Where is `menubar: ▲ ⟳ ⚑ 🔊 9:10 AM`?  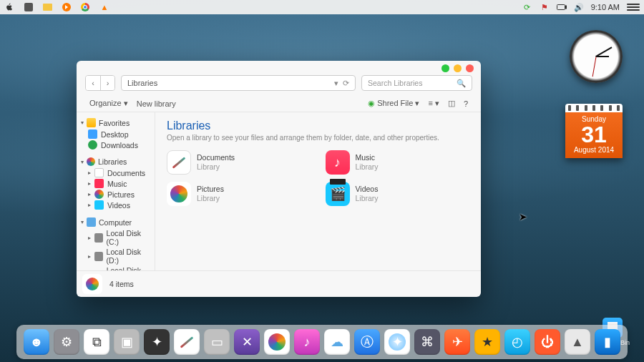 menubar: ▲ ⟳ ⚑ 🔊 9:10 AM is located at coordinates (322, 7).